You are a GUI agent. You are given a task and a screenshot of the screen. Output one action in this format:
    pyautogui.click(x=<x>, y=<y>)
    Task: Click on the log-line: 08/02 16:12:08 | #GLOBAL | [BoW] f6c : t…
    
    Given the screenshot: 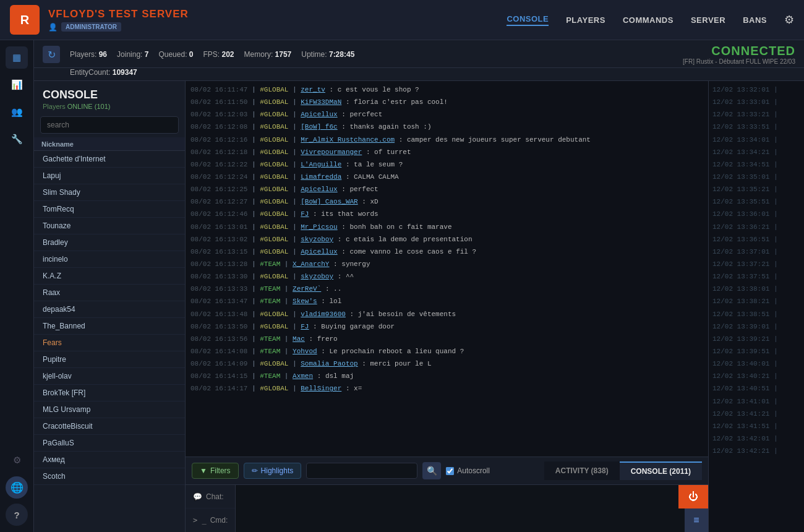 What is the action you would take?
    pyautogui.click(x=447, y=127)
    